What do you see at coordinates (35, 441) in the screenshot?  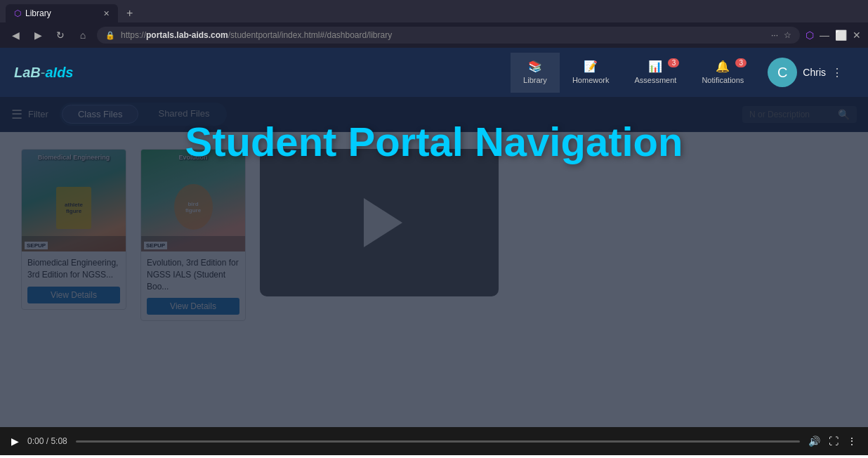 I see `time-current: 0:00` at bounding box center [35, 441].